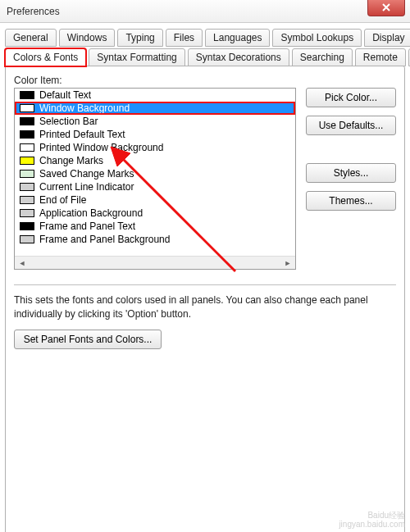 The width and height of the screenshot is (410, 532). Describe the element at coordinates (288, 263) in the screenshot. I see `scroll-right-icon: ►` at that location.